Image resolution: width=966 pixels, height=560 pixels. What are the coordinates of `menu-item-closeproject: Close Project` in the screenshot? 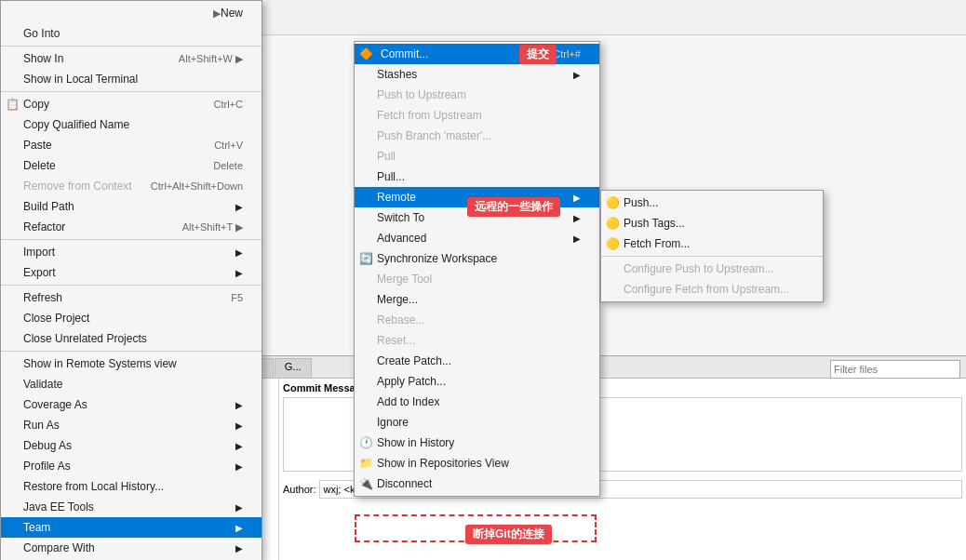 It's located at (131, 318).